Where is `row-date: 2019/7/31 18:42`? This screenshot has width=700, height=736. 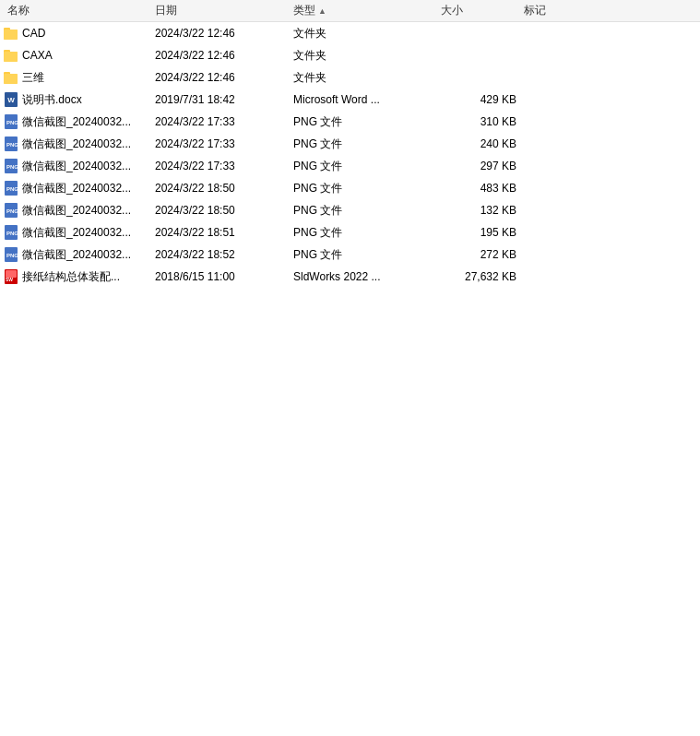 row-date: 2019/7/31 18:42 is located at coordinates (220, 100).